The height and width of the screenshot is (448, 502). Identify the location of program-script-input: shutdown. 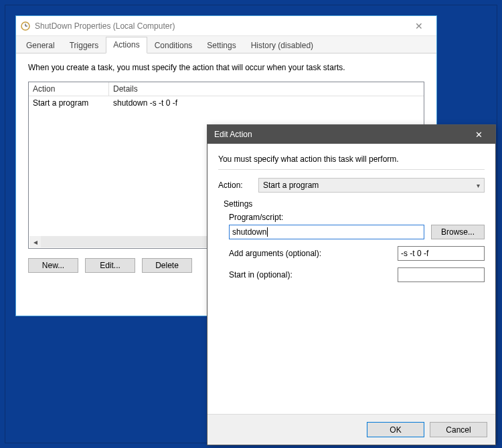
(327, 232).